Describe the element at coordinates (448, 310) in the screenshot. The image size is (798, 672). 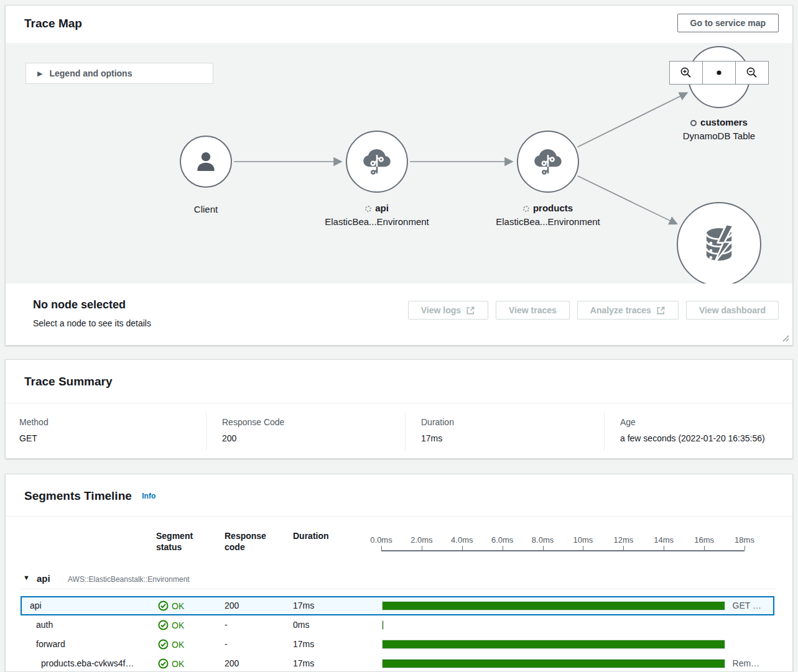
I see `view-logs-button: View logs` at that location.